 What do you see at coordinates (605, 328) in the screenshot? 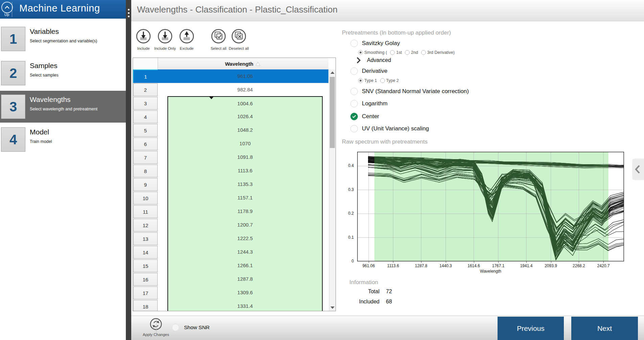
I see `next-button: Next` at bounding box center [605, 328].